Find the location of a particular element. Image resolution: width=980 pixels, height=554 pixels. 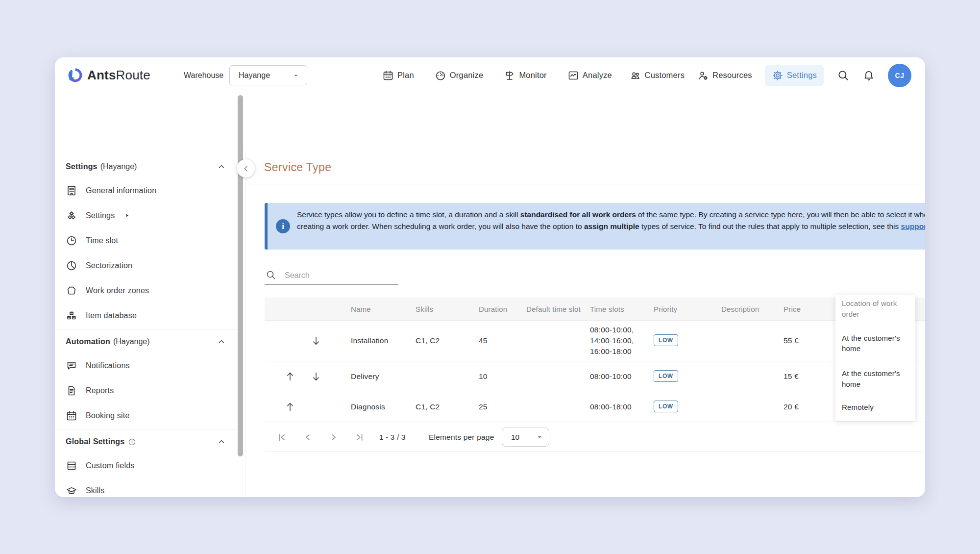

banner-bold-text: standardised for all work orders is located at coordinates (578, 215).